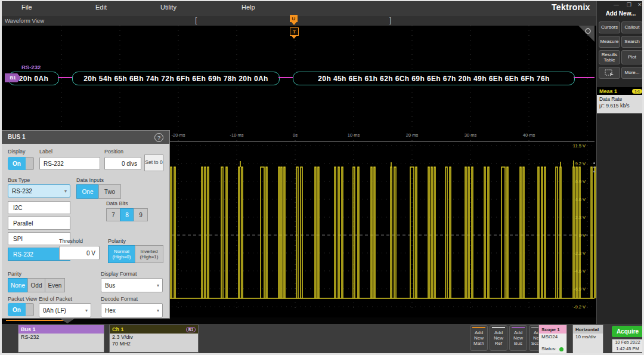 The image size is (644, 355). I want to click on scope1-card-title: Scope 1, so click(551, 329).